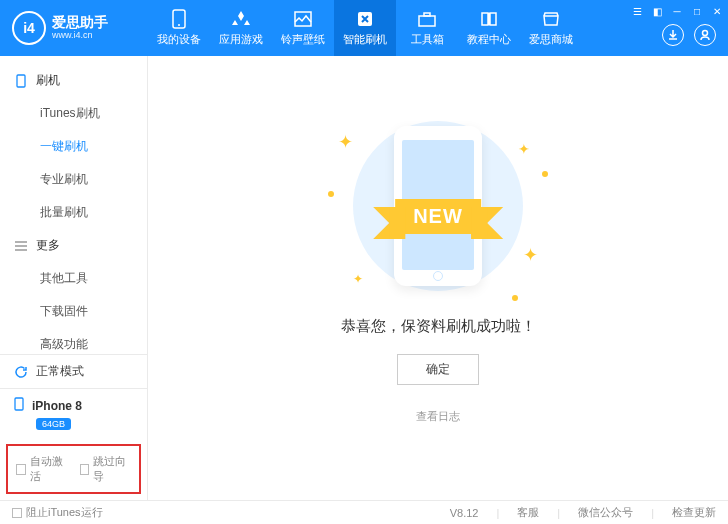 This screenshot has height=524, width=728. Describe the element at coordinates (74, 28) in the screenshot. I see `logo-area: i4 爱思助手 www.i4.cn` at that location.